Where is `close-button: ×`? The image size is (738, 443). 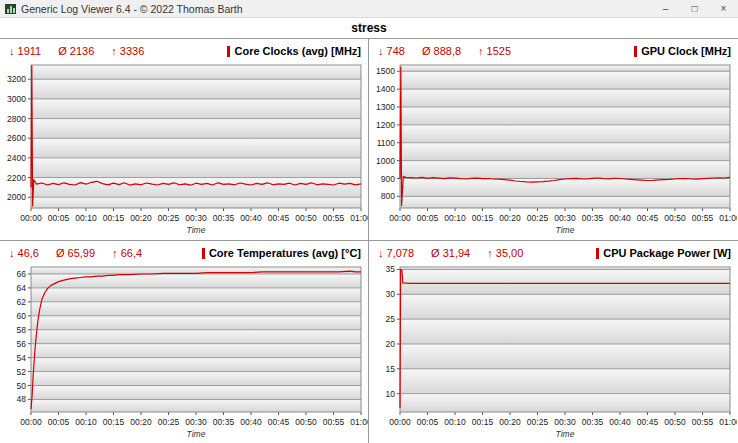 close-button: × is located at coordinates (724, 8).